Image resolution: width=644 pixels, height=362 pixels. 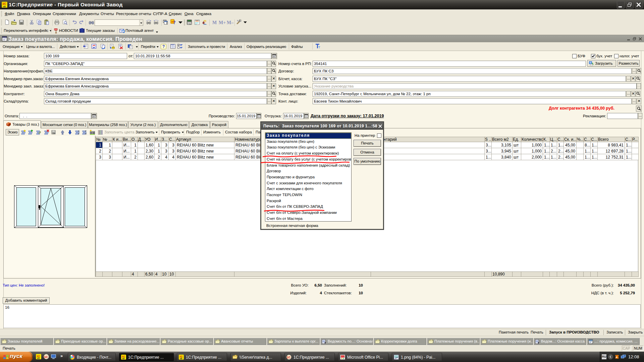 What do you see at coordinates (616, 357) in the screenshot?
I see `svg-text: a` at bounding box center [616, 357].